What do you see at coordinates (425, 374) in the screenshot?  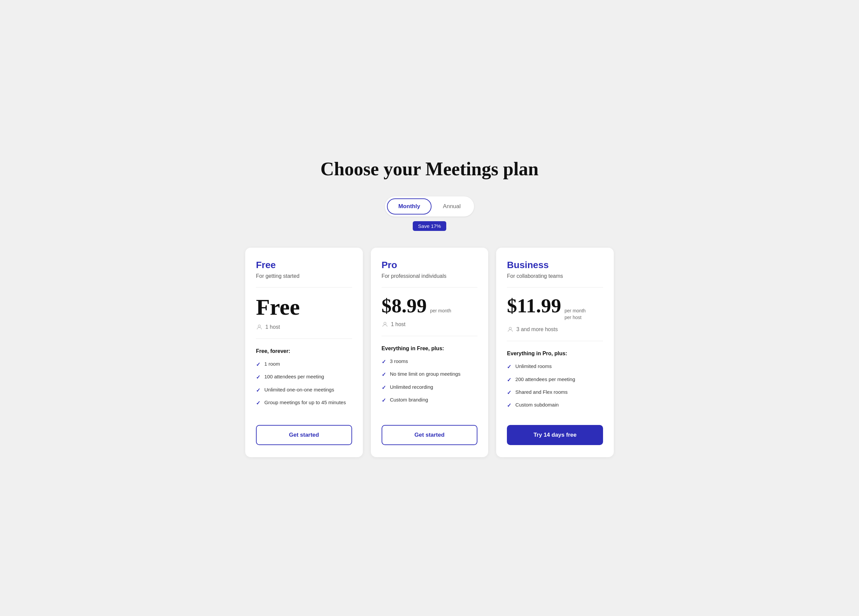 I see `feature-text: No time limit on group meetings` at bounding box center [425, 374].